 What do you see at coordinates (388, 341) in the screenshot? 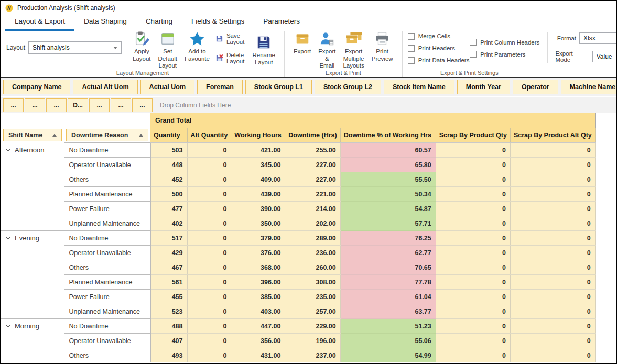
I see `data-cell: 55.06` at bounding box center [388, 341].